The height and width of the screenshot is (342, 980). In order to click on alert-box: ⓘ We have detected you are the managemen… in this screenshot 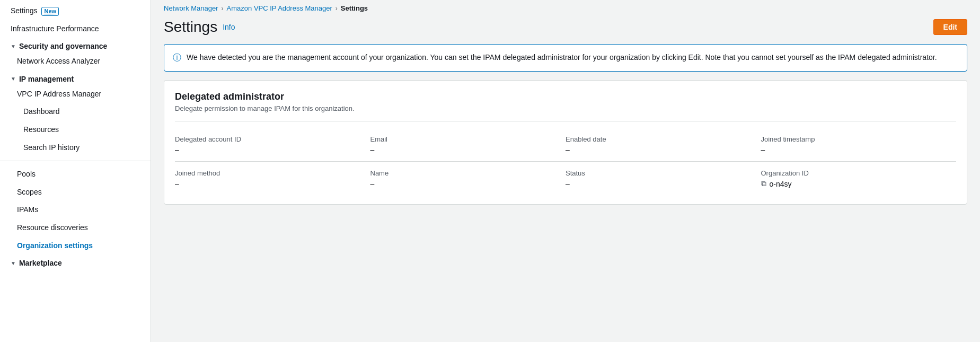, I will do `click(566, 58)`.